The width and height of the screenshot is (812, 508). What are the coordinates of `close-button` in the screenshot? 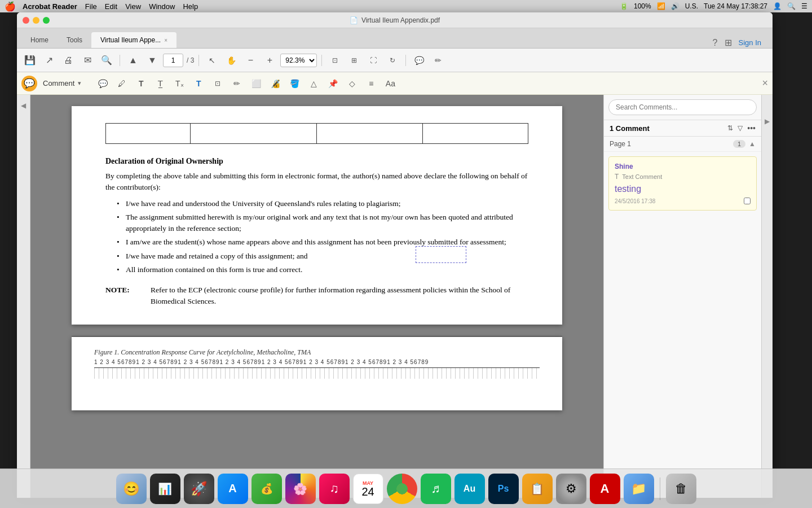 It's located at (26, 20).